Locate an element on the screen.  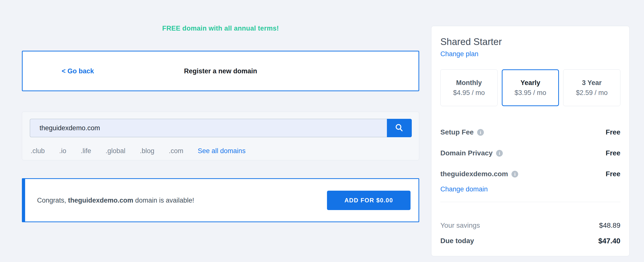
change-domain-link: Change domain is located at coordinates (464, 189).